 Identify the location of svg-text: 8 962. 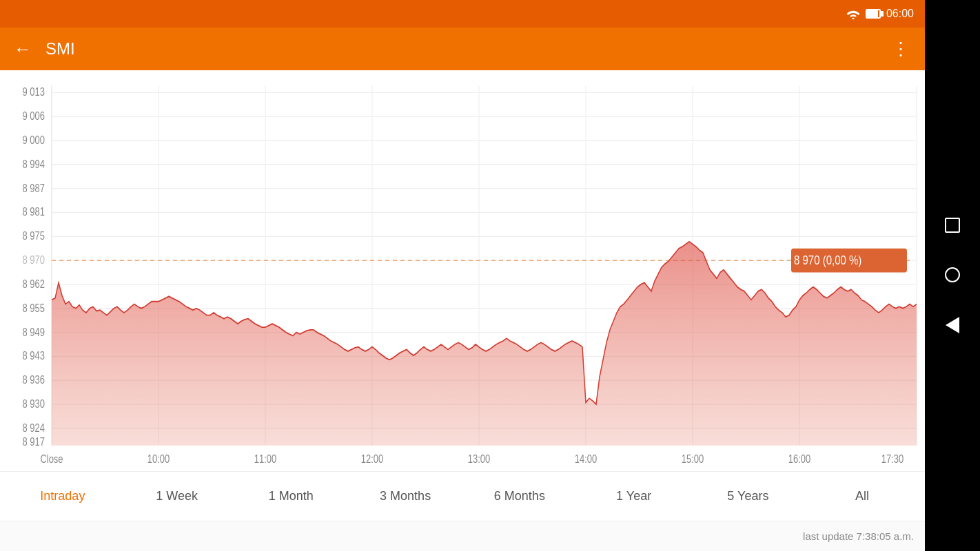
(33, 284).